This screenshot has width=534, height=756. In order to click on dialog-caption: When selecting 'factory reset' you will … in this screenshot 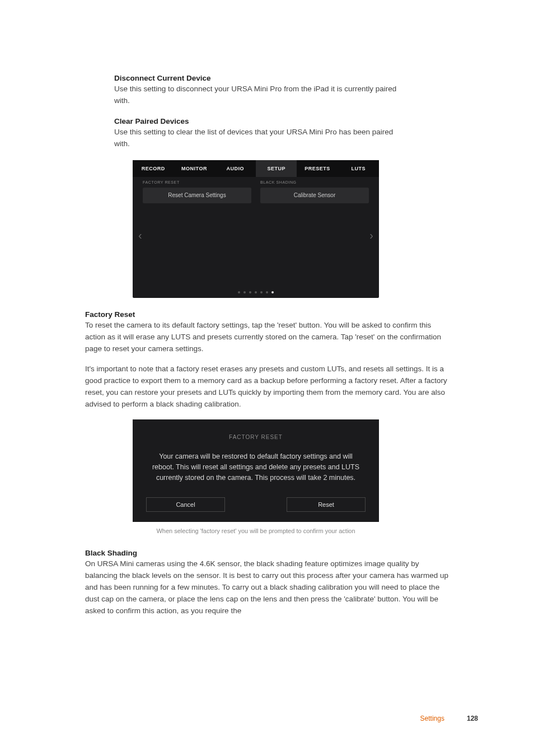, I will do `click(256, 531)`.